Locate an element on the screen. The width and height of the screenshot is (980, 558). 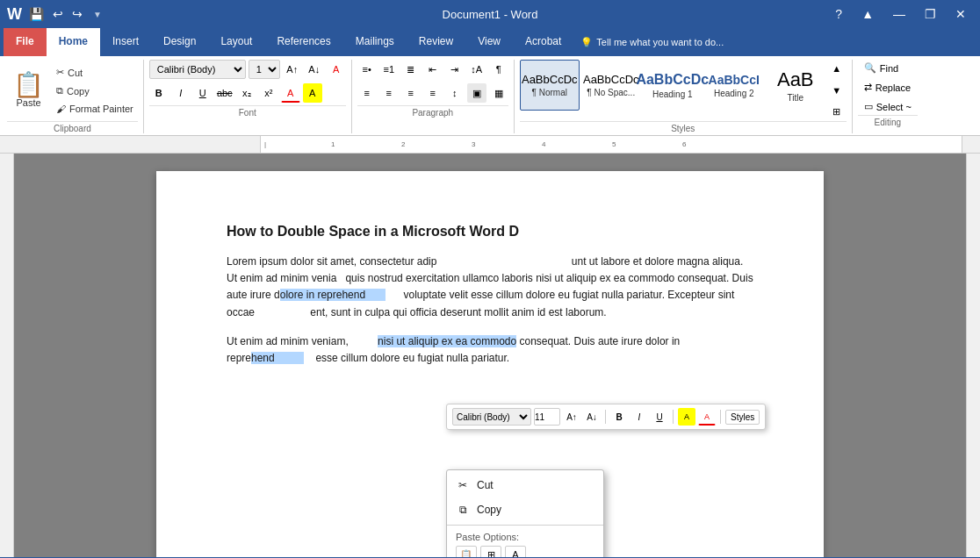
tab-layout: Layout is located at coordinates (236, 42).